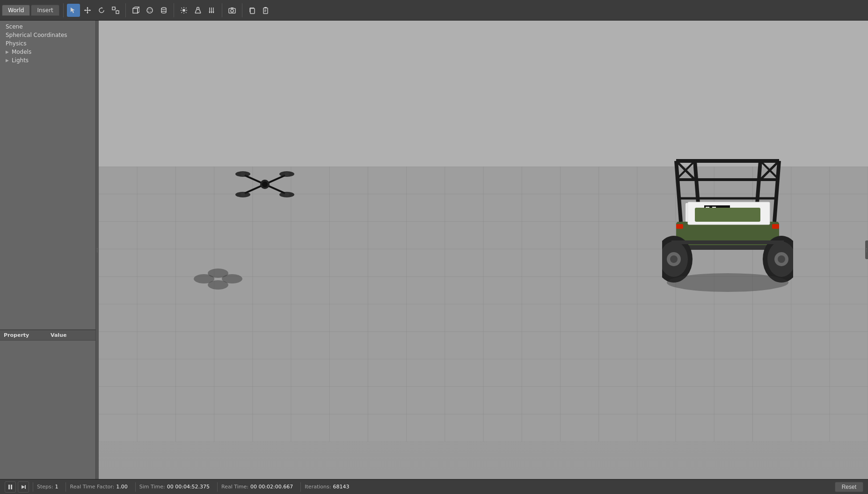 This screenshot has height=494, width=868. What do you see at coordinates (184, 10) in the screenshot?
I see `point-light-button` at bounding box center [184, 10].